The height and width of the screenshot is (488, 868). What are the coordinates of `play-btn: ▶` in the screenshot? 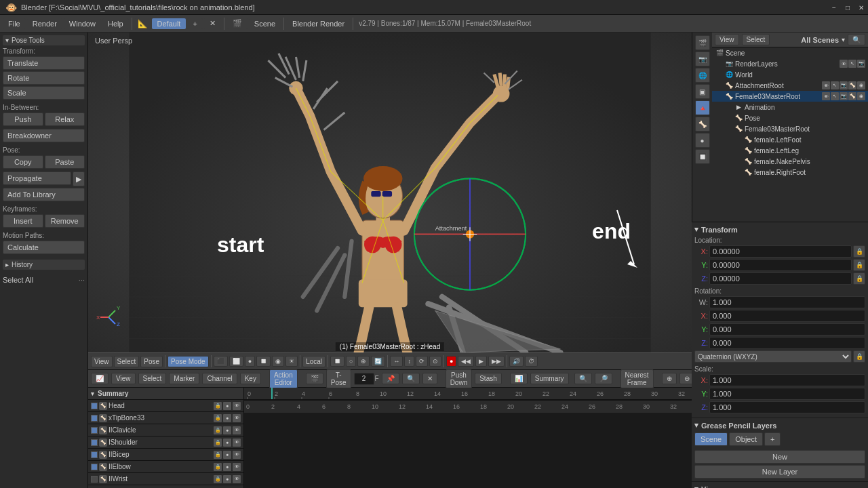 It's located at (481, 361).